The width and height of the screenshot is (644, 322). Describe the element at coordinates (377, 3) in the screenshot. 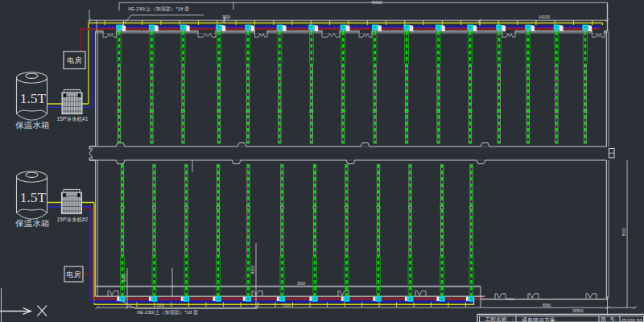

I see `svg-text: 45000` at that location.